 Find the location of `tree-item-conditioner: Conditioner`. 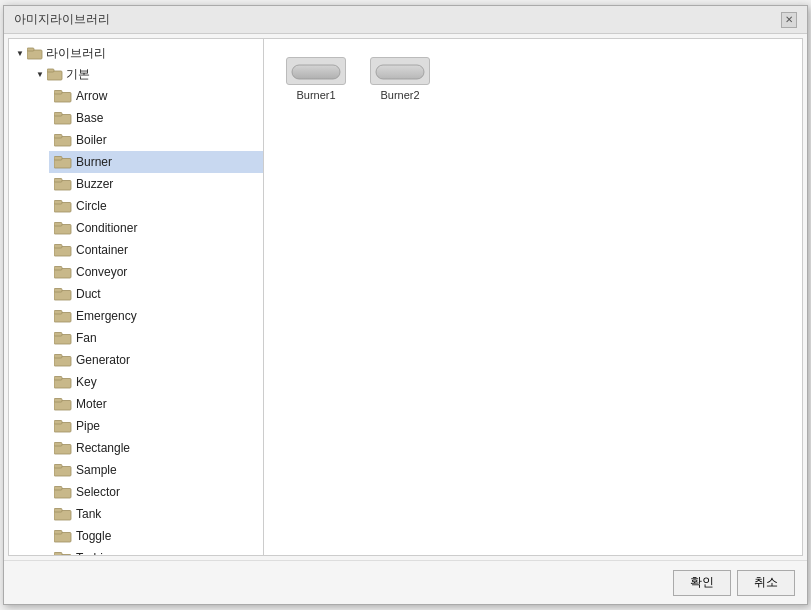

tree-item-conditioner: Conditioner is located at coordinates (156, 228).